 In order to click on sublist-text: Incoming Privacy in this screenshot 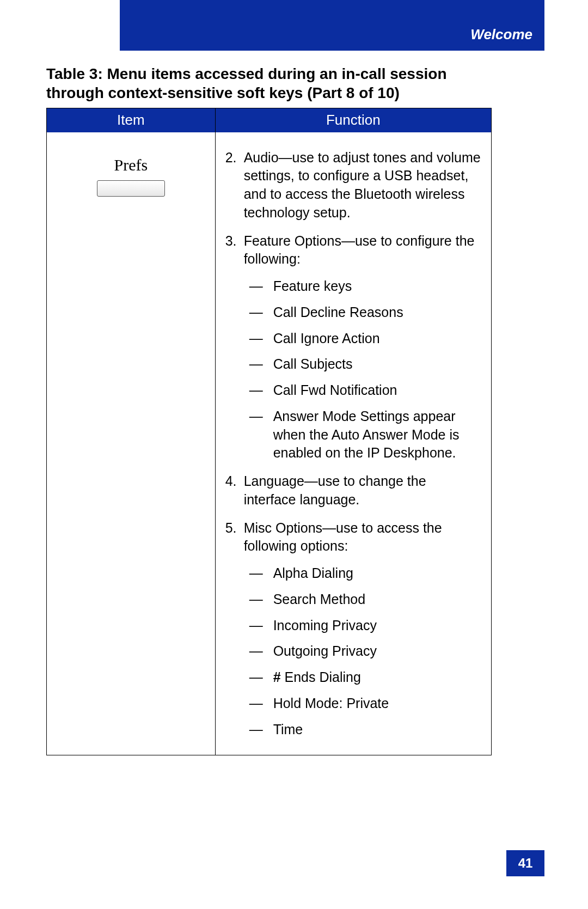, I will do `click(325, 626)`.